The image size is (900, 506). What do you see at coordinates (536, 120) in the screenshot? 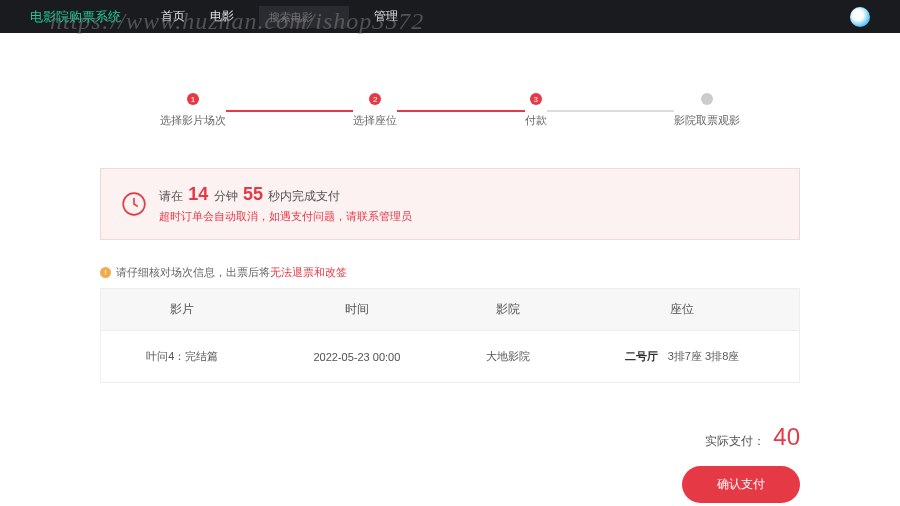
I see `step-3-label: 付款` at bounding box center [536, 120].